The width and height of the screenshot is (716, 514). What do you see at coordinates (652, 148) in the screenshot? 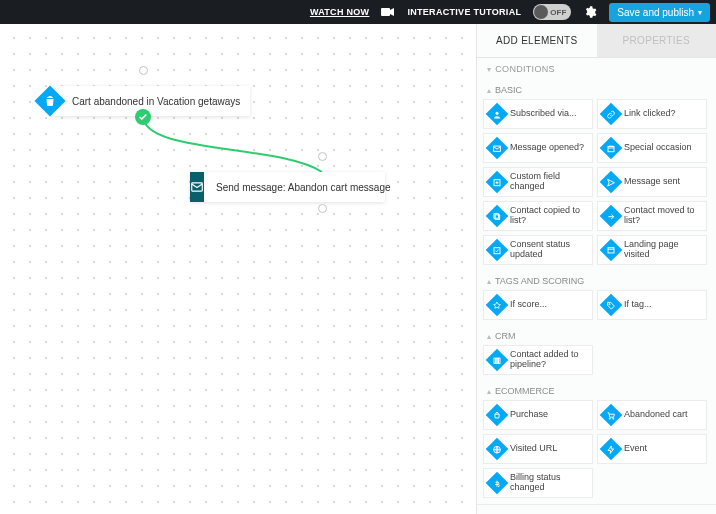
I see `element-special-occasion: Special occasion` at bounding box center [652, 148].